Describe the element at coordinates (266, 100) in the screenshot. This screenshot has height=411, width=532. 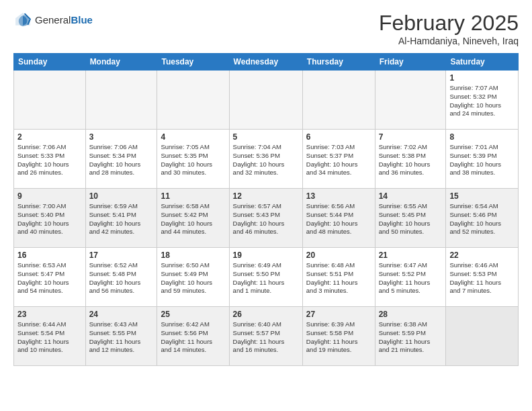
I see `week-row-1: 1Sunrise: 7:07 AM Sunset: 5:32 PM Daylig…` at that location.